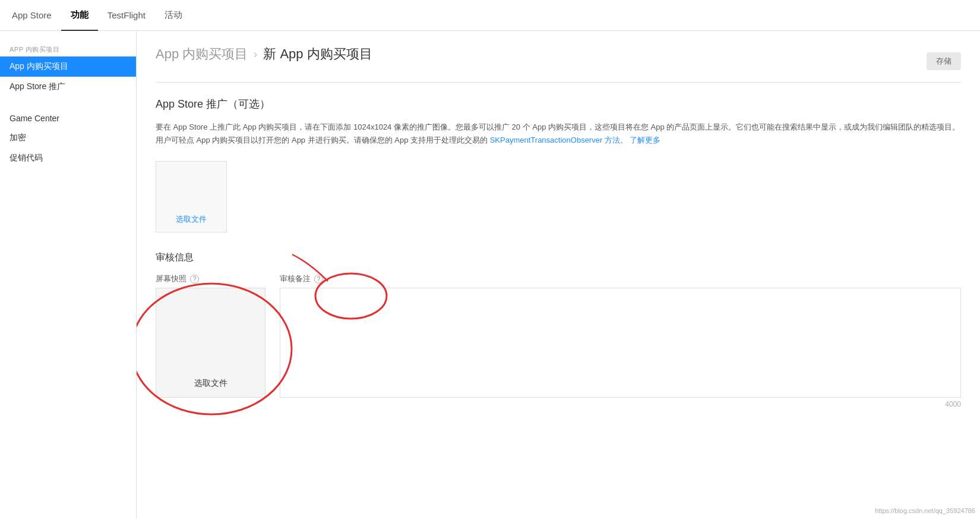 Image resolution: width=980 pixels, height=519 pixels. Describe the element at coordinates (68, 275) in the screenshot. I see `sidebar: APP 内购买项目 App 内购买项目 App Store 推广 Game Ce…` at that location.